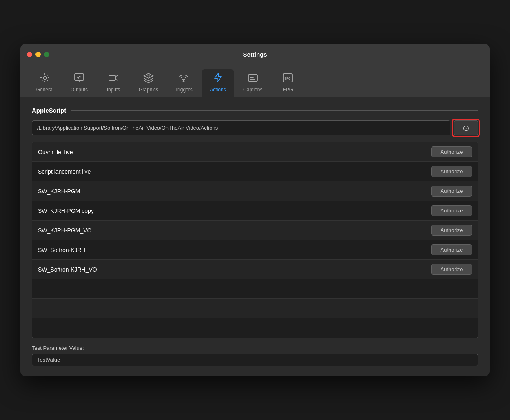  Describe the element at coordinates (255, 191) in the screenshot. I see `table-row: SW_KJRH-PGM Authorize` at that location.